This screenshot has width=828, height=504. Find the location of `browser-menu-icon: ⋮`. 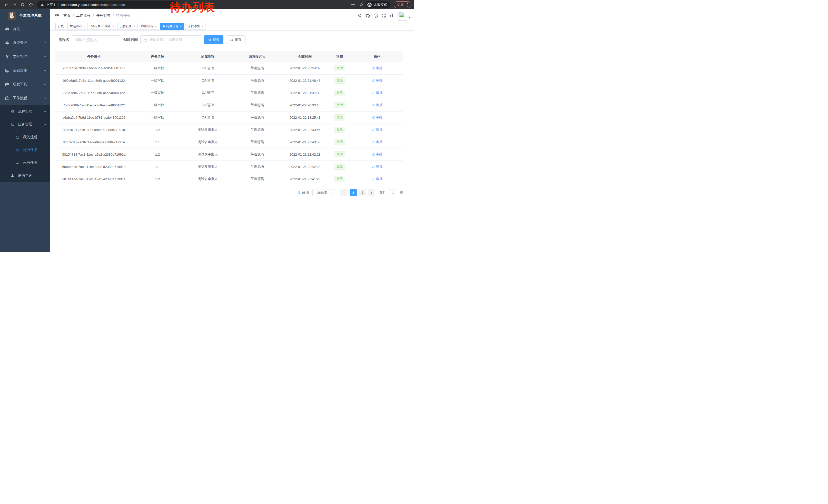

browser-menu-icon: ⋮ is located at coordinates (407, 5).